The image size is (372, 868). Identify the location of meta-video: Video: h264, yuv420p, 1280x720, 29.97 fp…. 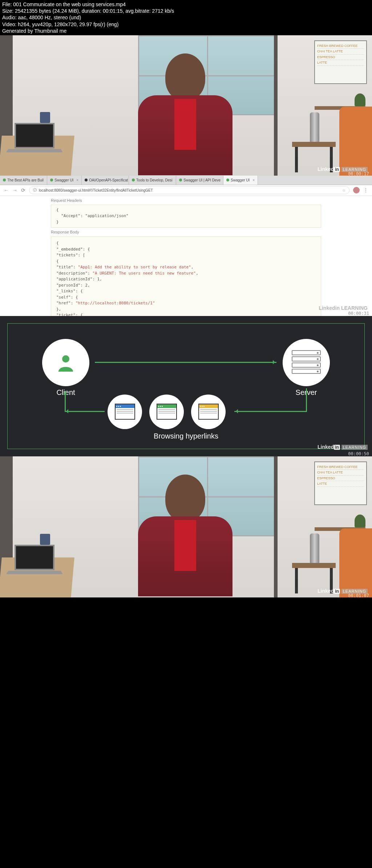
(186, 24).